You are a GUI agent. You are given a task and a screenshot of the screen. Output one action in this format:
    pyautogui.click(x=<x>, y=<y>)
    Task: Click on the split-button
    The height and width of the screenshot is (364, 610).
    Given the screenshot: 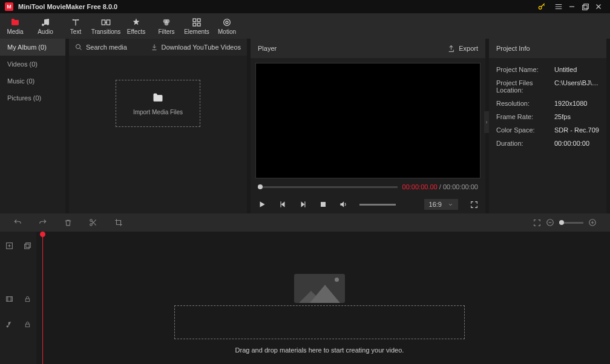 What is the action you would take?
    pyautogui.click(x=93, y=223)
    